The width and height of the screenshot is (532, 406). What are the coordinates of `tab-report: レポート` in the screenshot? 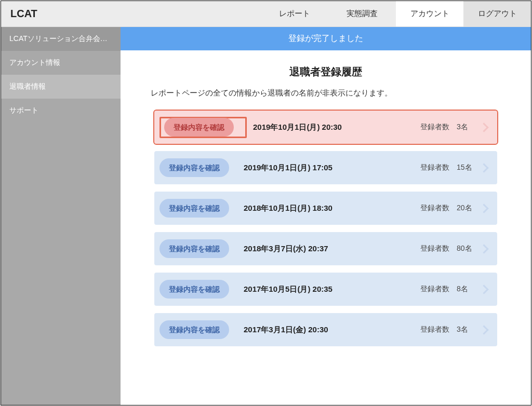 It's located at (295, 13).